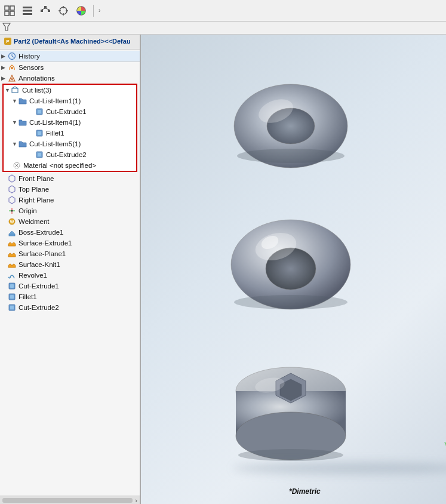 This screenshot has height=504, width=446. I want to click on sensors-item: ▶ Sensors, so click(70, 67).